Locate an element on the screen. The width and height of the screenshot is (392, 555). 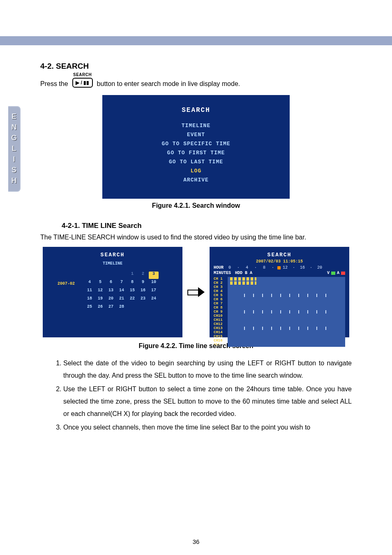
cal-day: 19 is located at coordinates (100, 300).